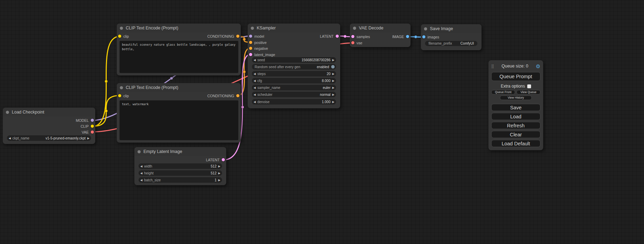  Describe the element at coordinates (180, 166) in the screenshot. I see `width-widget: ◀ width 512 ▶` at that location.